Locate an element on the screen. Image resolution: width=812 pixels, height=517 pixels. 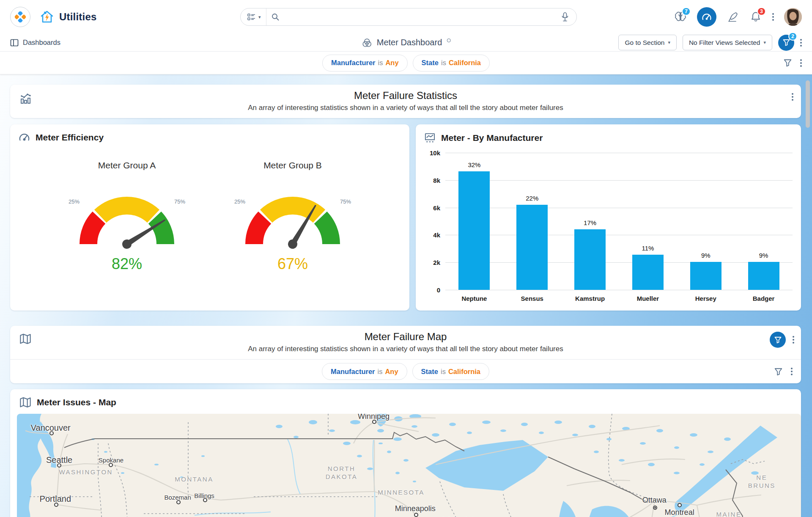
app-launcher-button is located at coordinates (20, 17).